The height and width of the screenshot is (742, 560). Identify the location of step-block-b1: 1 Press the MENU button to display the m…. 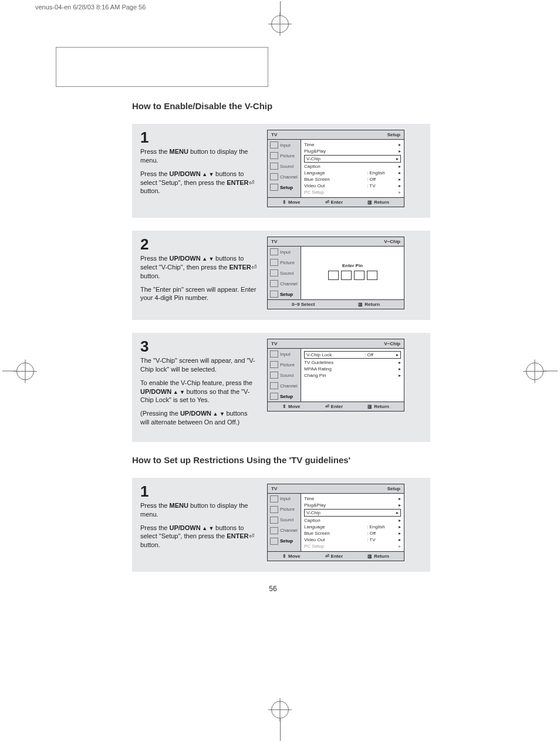
(281, 525).